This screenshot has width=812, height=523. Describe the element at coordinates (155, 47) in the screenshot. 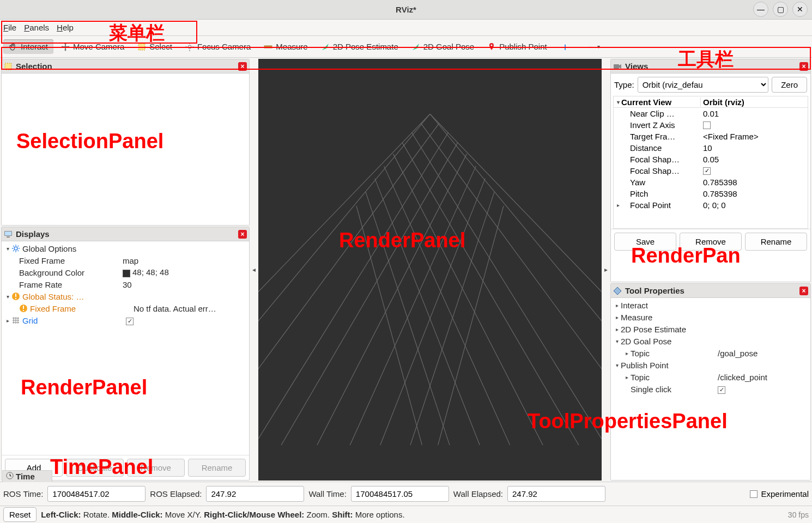

I see `tool-select: Select` at that location.